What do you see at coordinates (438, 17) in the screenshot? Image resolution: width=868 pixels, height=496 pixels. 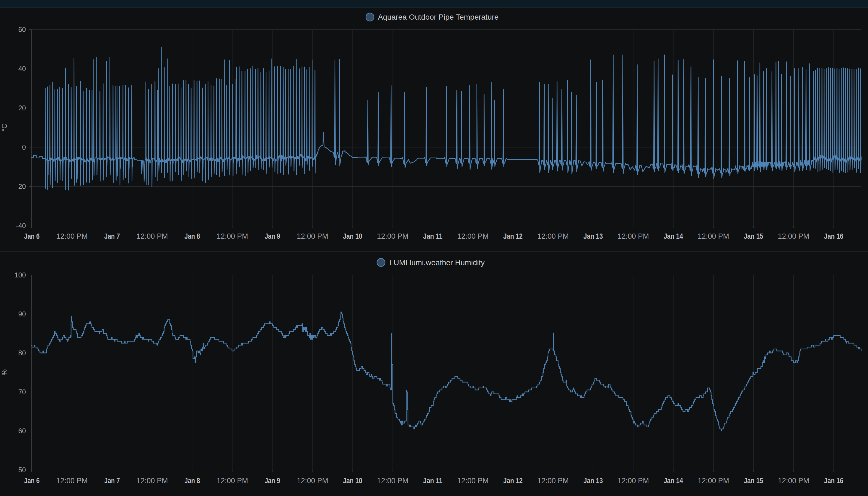 I see `svg-text:Aquarea Outdoor Pipe Temperatu: Aquarea Outdoor Pipe Temperature` at bounding box center [438, 17].